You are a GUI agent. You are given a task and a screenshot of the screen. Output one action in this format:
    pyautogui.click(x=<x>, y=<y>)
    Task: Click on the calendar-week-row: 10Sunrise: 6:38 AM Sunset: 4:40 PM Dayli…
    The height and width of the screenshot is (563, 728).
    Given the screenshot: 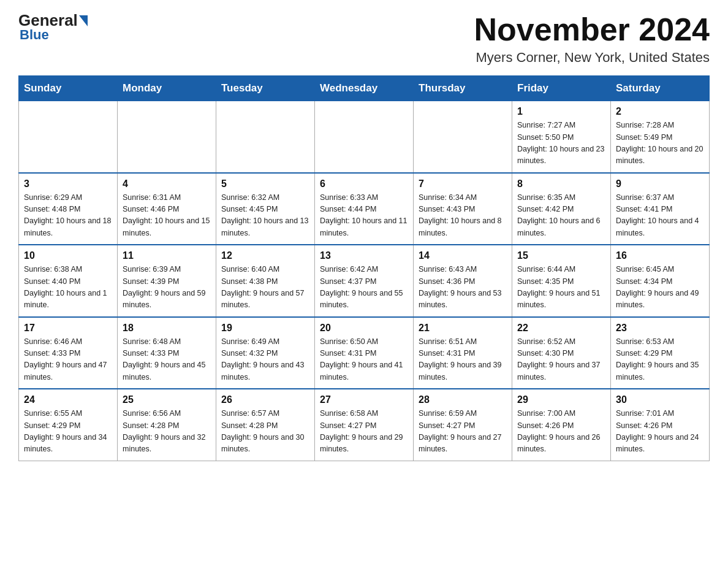 What is the action you would take?
    pyautogui.click(x=364, y=281)
    